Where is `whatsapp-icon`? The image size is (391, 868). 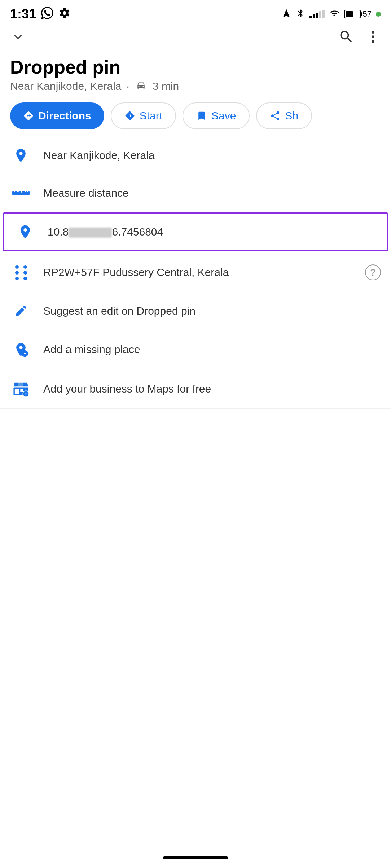 whatsapp-icon is located at coordinates (47, 14).